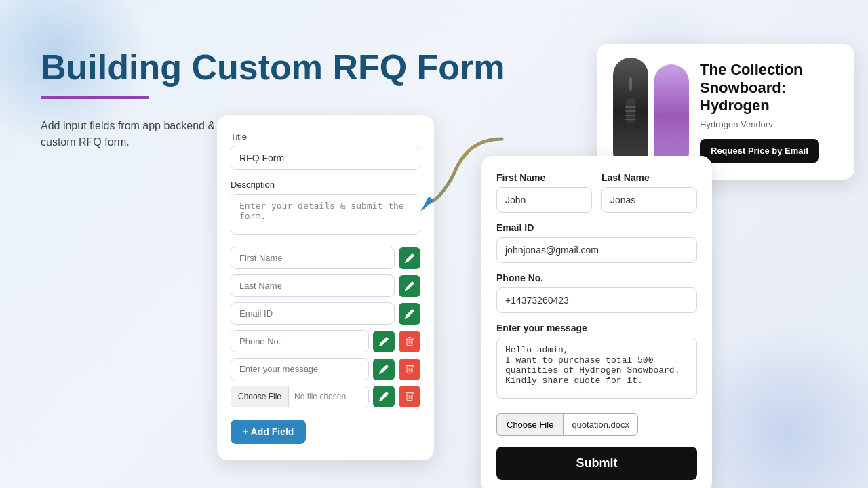  I want to click on phone-section: Phone No., so click(597, 293).